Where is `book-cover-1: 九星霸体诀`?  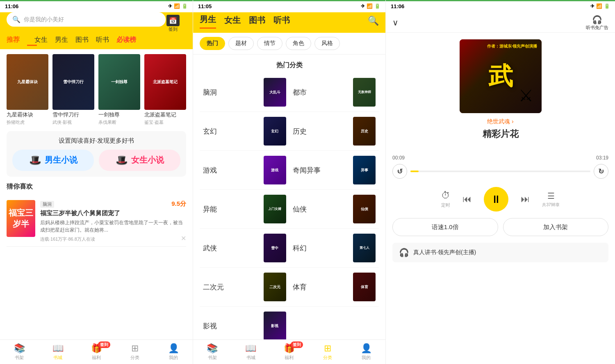 book-cover-1: 九星霸体诀 is located at coordinates (27, 82).